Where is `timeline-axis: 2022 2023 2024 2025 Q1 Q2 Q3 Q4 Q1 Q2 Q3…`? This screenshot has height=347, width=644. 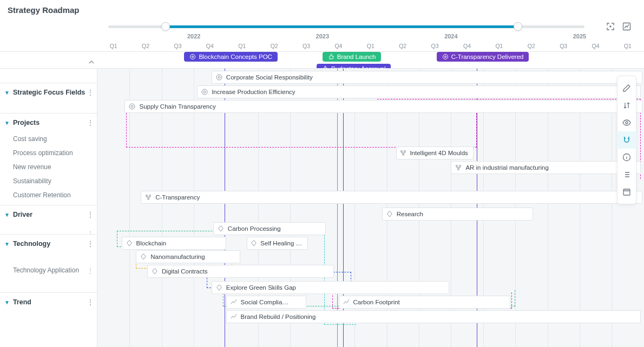 timeline-axis: 2022 2023 2024 2025 Q1 Q2 Q3 Q4 Q1 Q2 Q3… is located at coordinates (371, 42).